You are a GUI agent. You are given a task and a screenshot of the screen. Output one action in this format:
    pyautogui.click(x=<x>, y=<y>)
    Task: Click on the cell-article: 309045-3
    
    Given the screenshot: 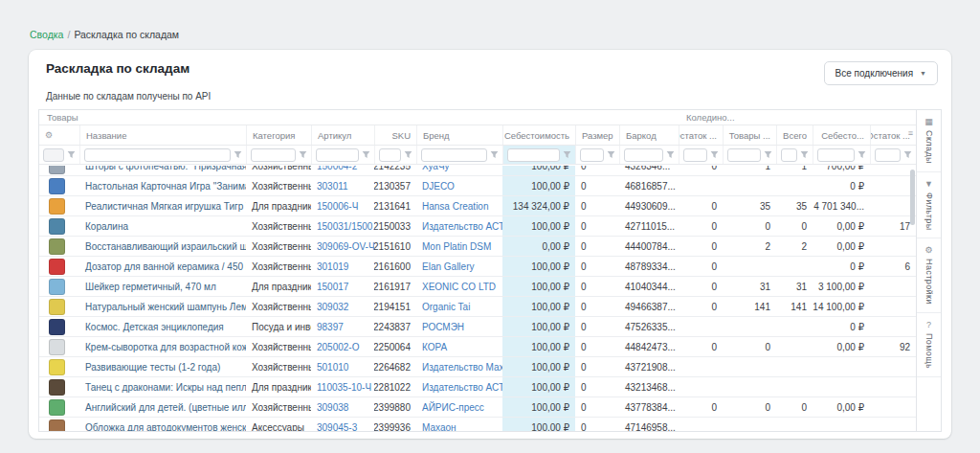 What is the action you would take?
    pyautogui.click(x=343, y=424)
    